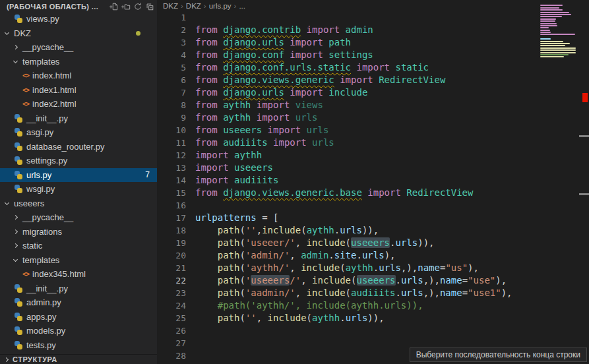  Describe the element at coordinates (260, 142) in the screenshot. I see `code-text: from audiiits import urls` at that location.